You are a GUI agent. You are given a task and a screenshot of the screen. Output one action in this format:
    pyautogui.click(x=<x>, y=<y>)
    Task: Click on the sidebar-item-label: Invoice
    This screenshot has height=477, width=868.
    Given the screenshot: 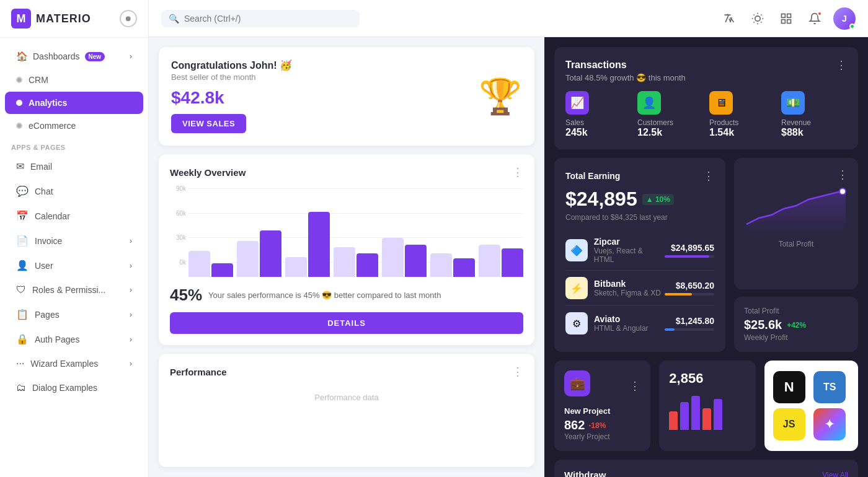 What is the action you would take?
    pyautogui.click(x=48, y=241)
    